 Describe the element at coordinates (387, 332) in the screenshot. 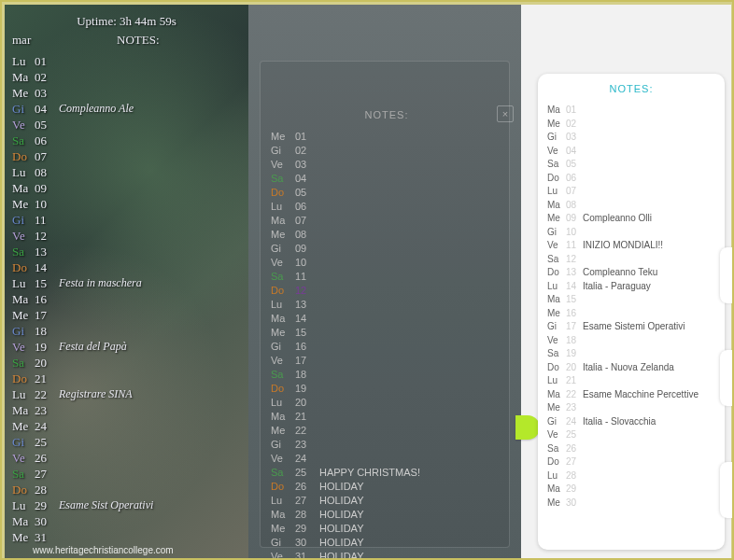

I see `calendar-row: Me15` at that location.